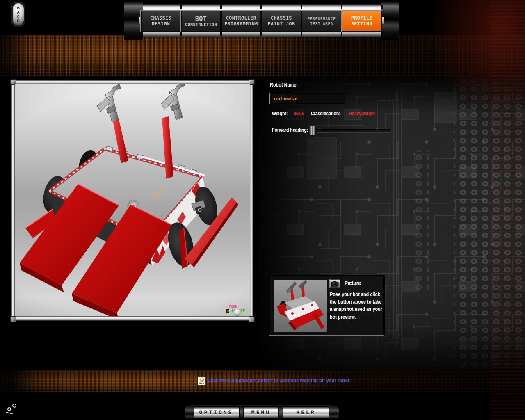 Image resolution: width=525 pixels, height=420 pixels. I want to click on tab-profile-setting: PROFILE SETTING, so click(362, 21).